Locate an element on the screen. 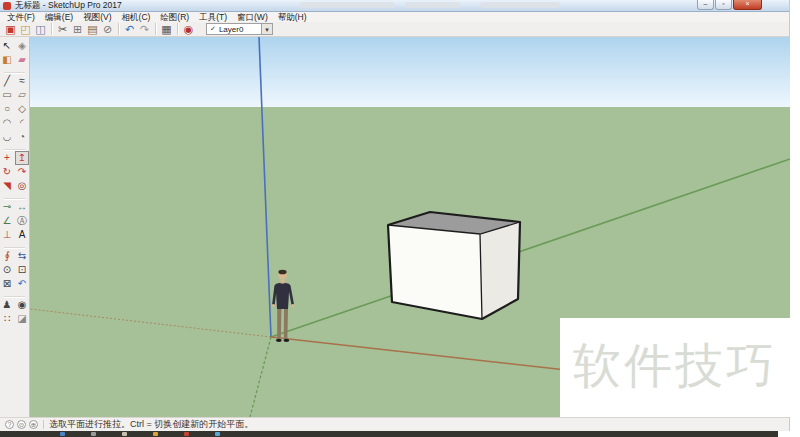 This screenshot has height=437, width=800. new-button: ▣ is located at coordinates (10, 29).